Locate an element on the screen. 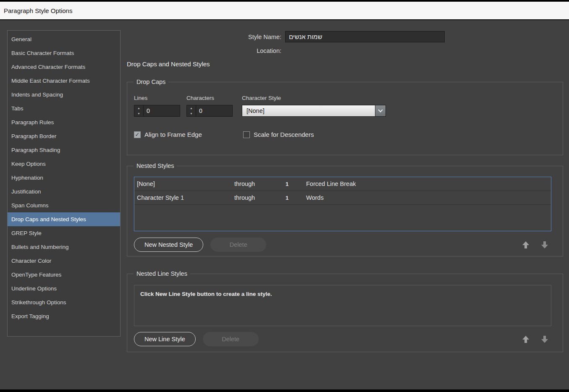 The width and height of the screenshot is (569, 392). dialog-titlebar: Paragraph Style Options is located at coordinates (285, 11).